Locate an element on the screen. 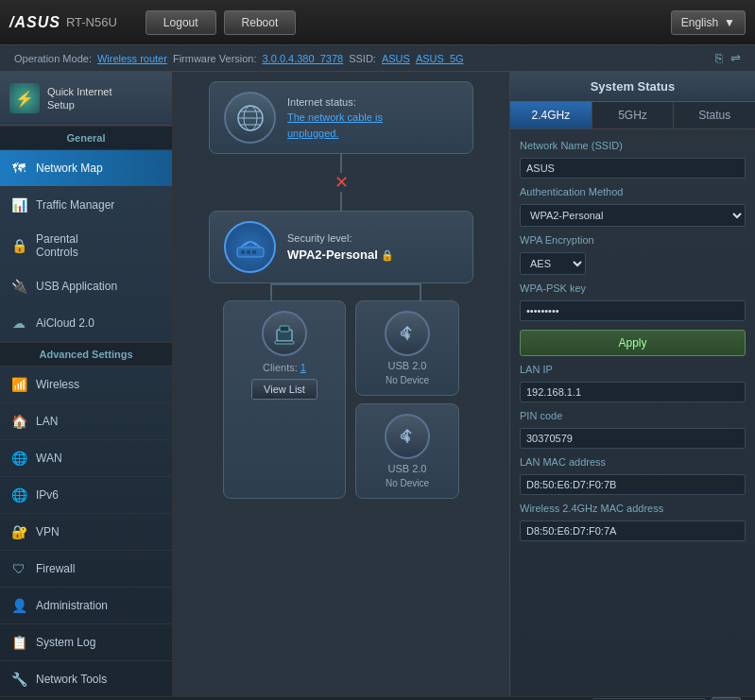 The image size is (755, 700). apply-button: Apply is located at coordinates (633, 343).